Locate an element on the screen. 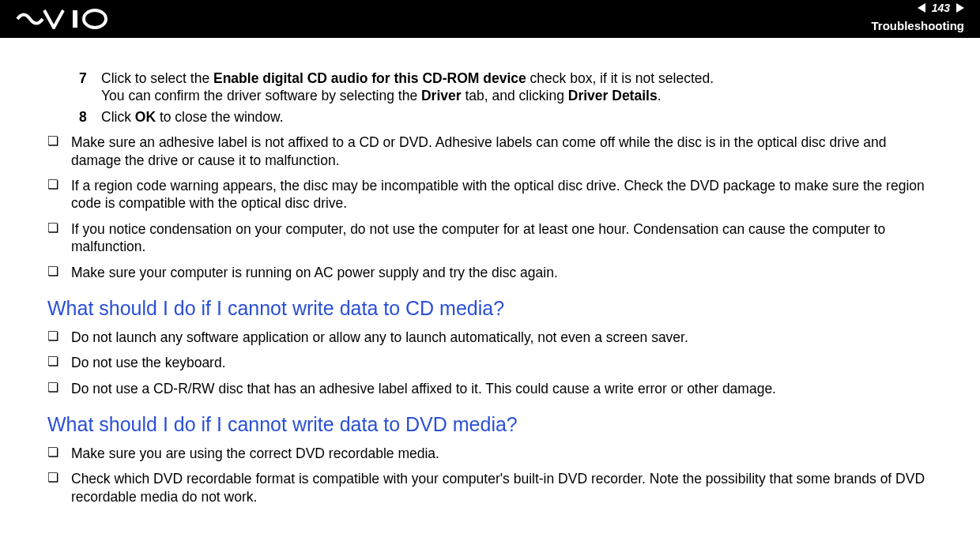 This screenshot has height=560, width=980. step-item: 8 Click OK to close the window. is located at coordinates (490, 117).